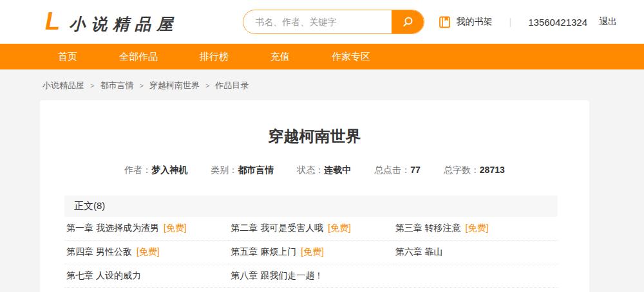 This screenshot has height=292, width=644. I want to click on nav-item: 排行榜, so click(214, 57).